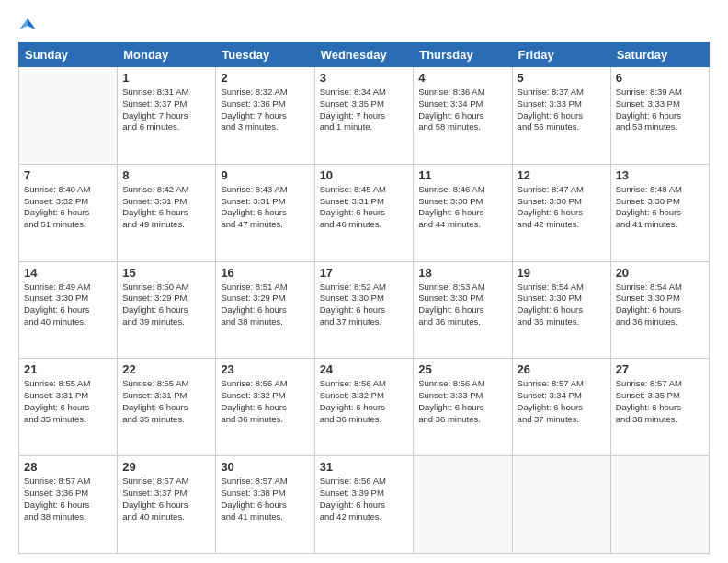 This screenshot has height=563, width=728. I want to click on day-number: 20, so click(660, 272).